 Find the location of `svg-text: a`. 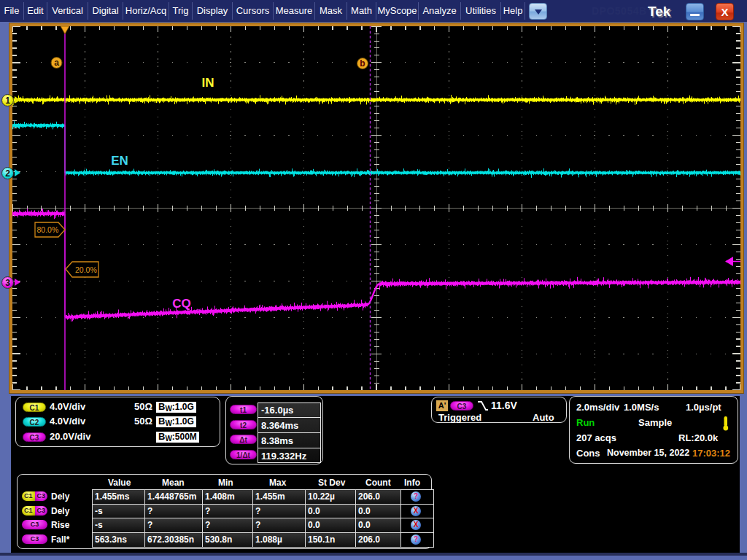

svg-text: a is located at coordinates (57, 63).